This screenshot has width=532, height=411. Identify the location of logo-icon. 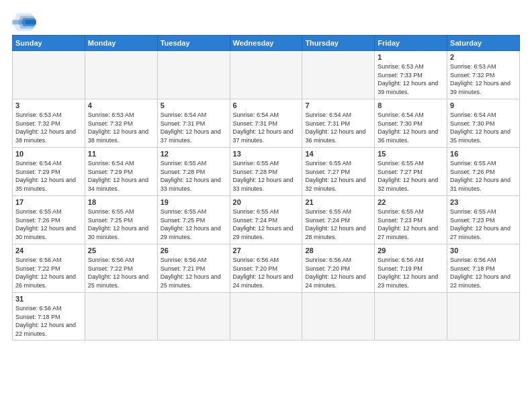
(24, 22).